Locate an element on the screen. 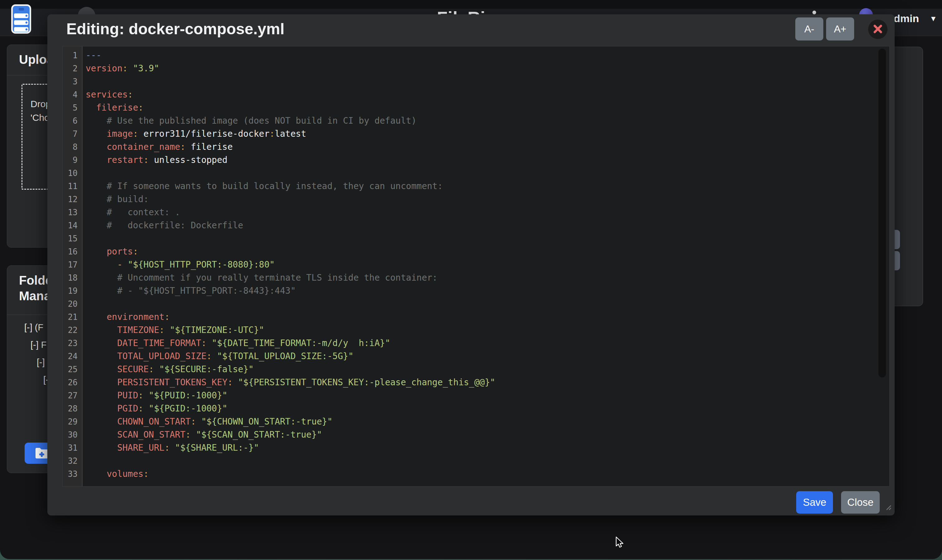 The height and width of the screenshot is (560, 942). line-number: 25 is located at coordinates (70, 369).